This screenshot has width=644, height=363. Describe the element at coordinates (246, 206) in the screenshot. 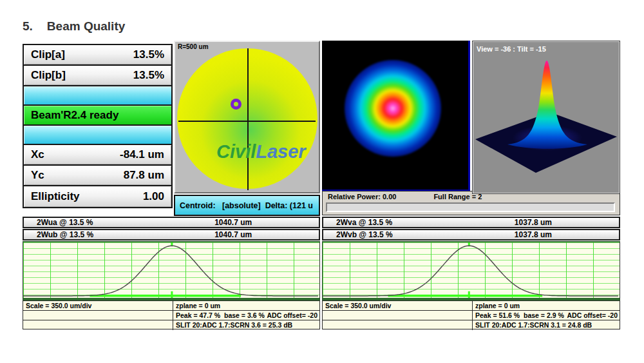

I see `centroid-text: Centroid: [absolute] Delta: (121 u` at that location.